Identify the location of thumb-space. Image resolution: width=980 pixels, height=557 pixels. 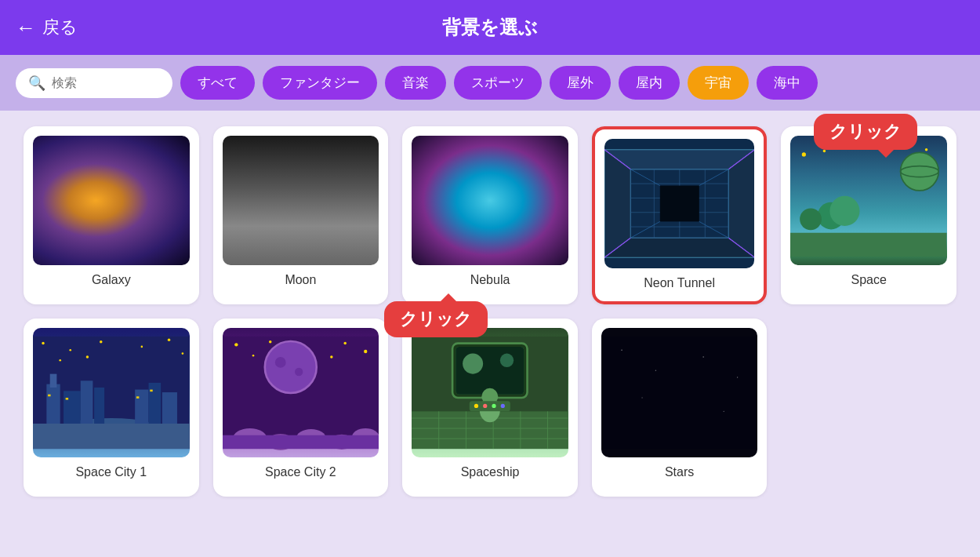
(869, 201).